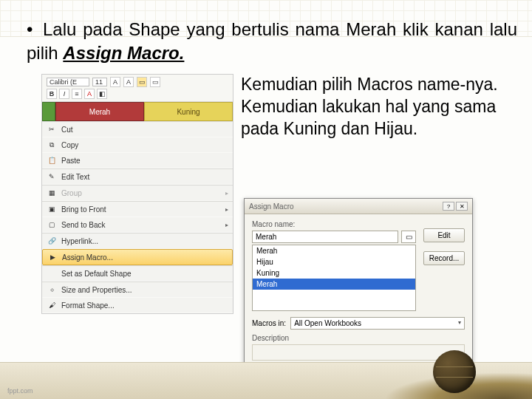  Describe the element at coordinates (145, 306) in the screenshot. I see `ctx-format-shape-label: Format Shape...` at that location.